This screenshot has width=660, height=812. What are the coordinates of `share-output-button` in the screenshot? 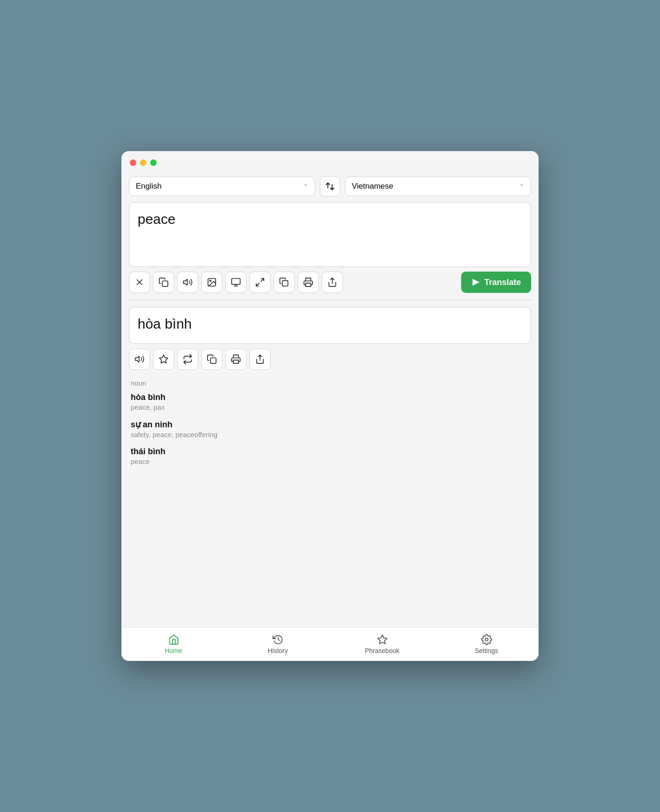 It's located at (260, 359).